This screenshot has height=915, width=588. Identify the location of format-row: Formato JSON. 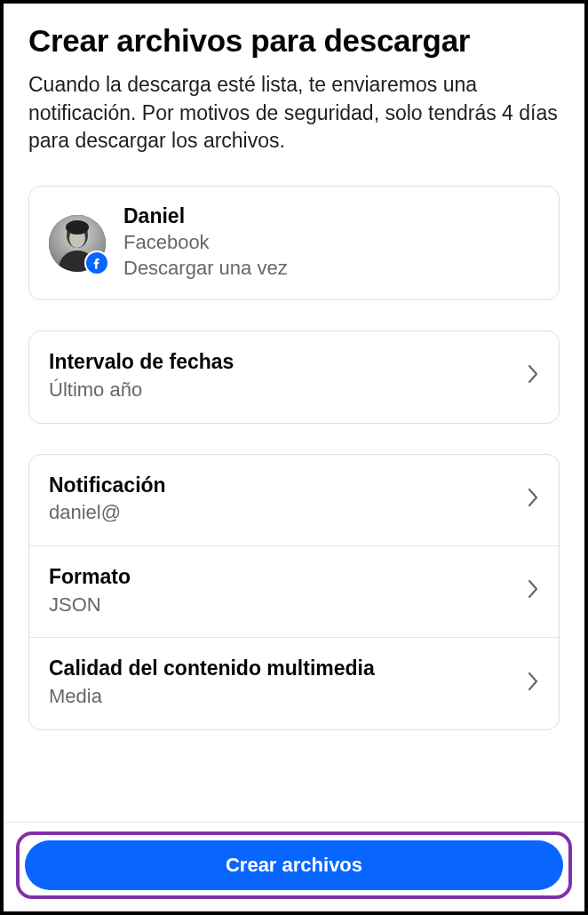
(294, 592).